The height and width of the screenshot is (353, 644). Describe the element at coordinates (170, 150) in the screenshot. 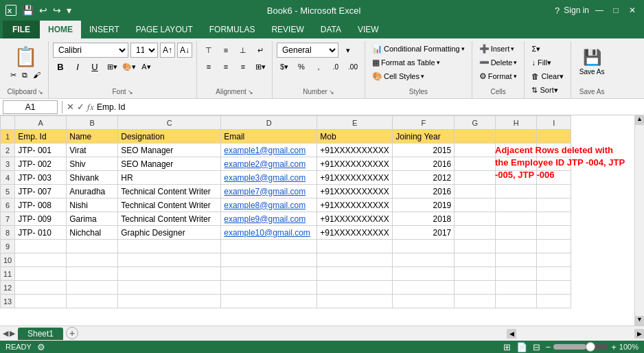

I see `cell: SEO Manager` at that location.